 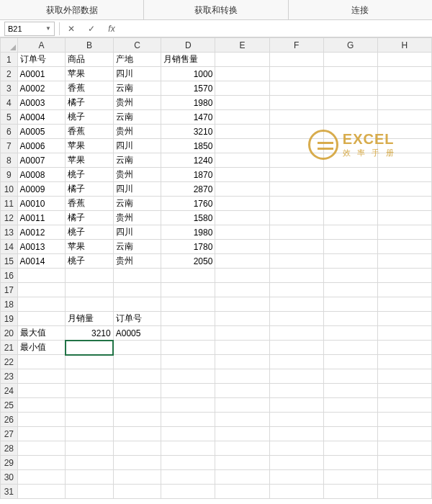 I want to click on cell-F20, so click(x=297, y=333).